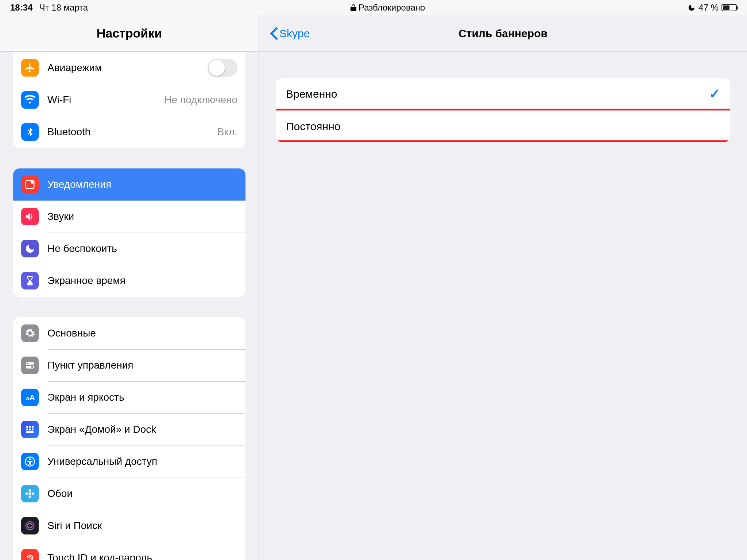 Image resolution: width=747 pixels, height=560 pixels. Describe the element at coordinates (129, 429) in the screenshot. I see `row-home-screen: Экран «Домой» и Dock` at that location.